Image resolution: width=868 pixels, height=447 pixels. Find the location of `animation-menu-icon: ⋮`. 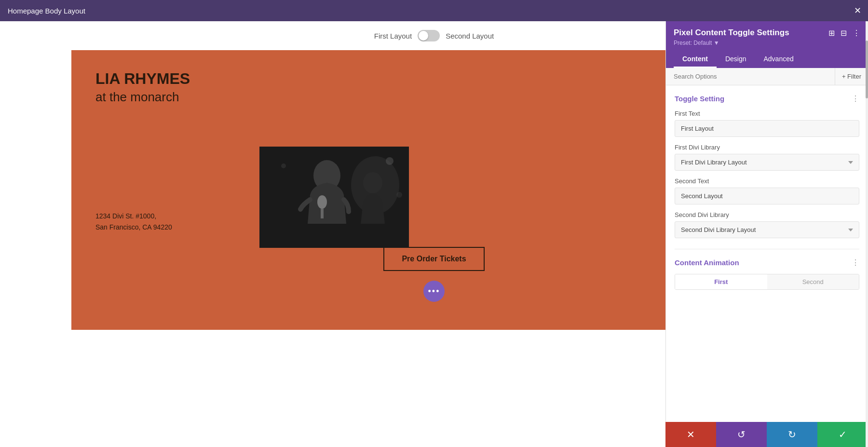

animation-menu-icon: ⋮ is located at coordinates (855, 262).